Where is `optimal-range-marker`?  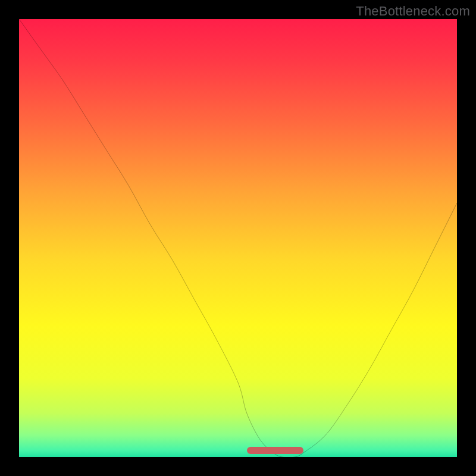
optimal-range-marker is located at coordinates (275, 450).